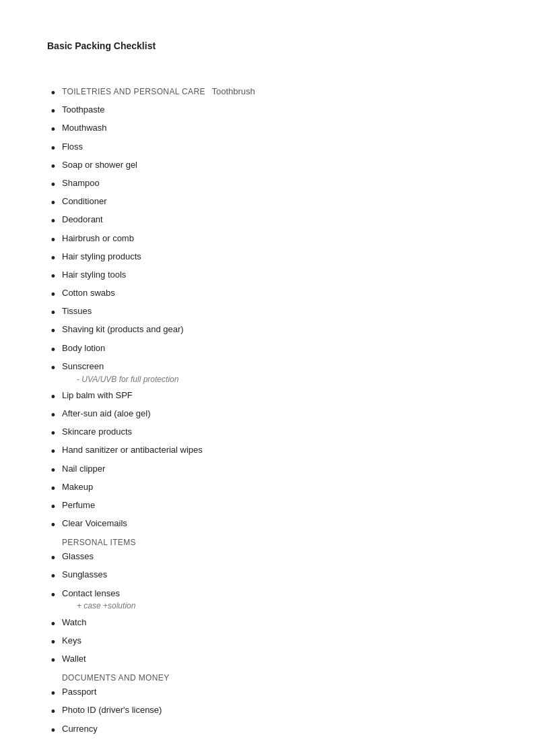 The height and width of the screenshot is (756, 534). Describe the element at coordinates (275, 294) in the screenshot. I see `item-cotton-swabs: Cotton swabs` at that location.